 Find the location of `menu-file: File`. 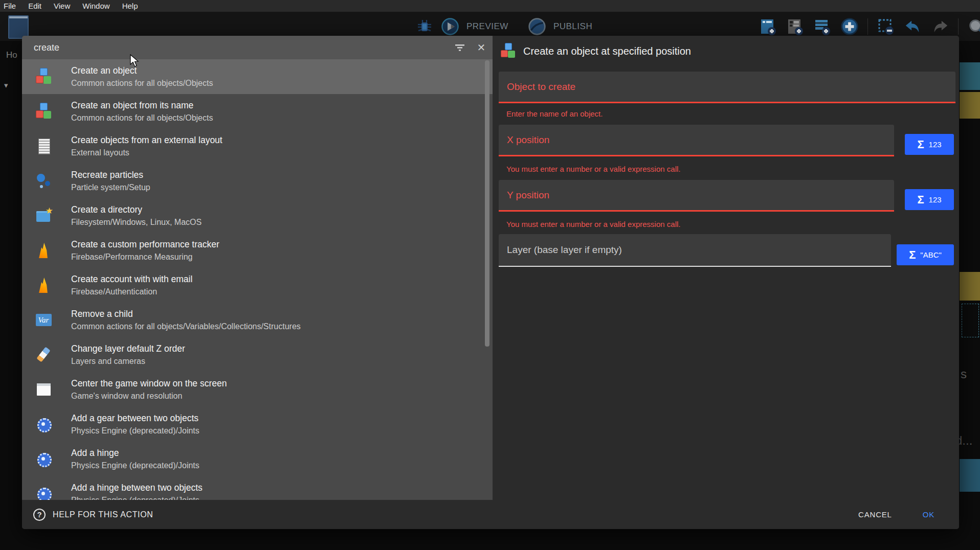

menu-file: File is located at coordinates (10, 6).